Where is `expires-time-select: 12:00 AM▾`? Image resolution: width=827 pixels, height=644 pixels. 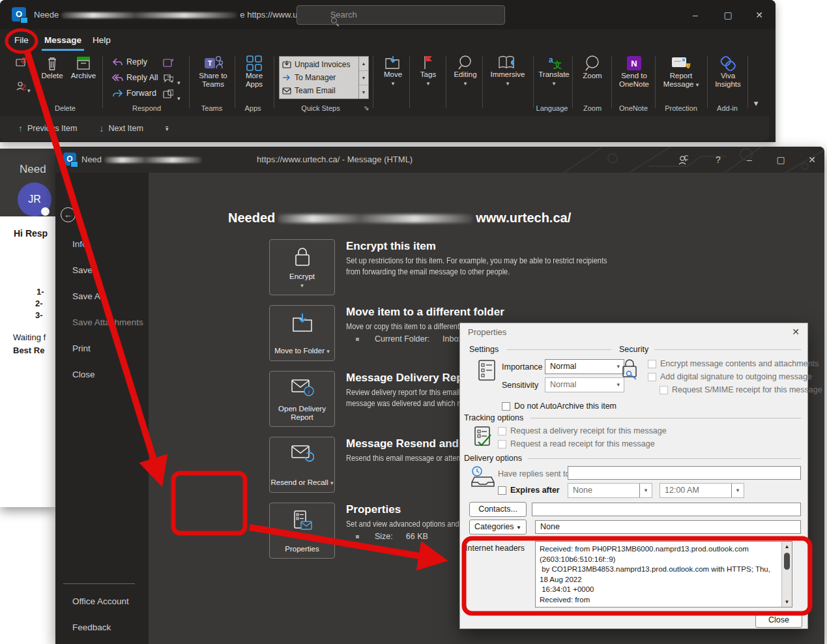
expires-time-select: 12:00 AM▾ is located at coordinates (702, 490).